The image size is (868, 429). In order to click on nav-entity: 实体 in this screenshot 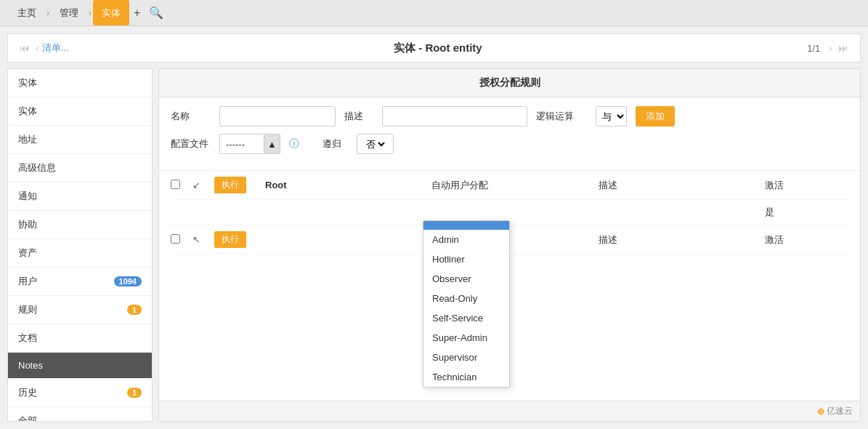, I will do `click(111, 13)`.